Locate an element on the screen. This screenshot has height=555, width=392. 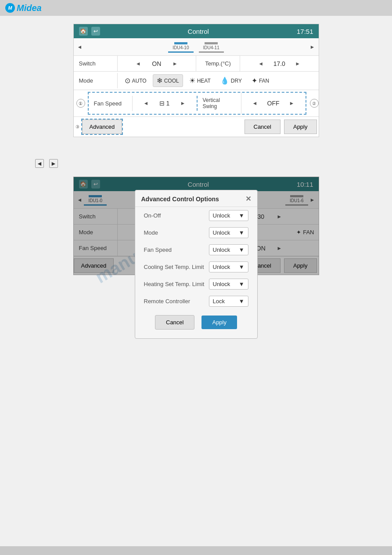
vertical-swing-prev-btn: ◄ is located at coordinates (255, 103).